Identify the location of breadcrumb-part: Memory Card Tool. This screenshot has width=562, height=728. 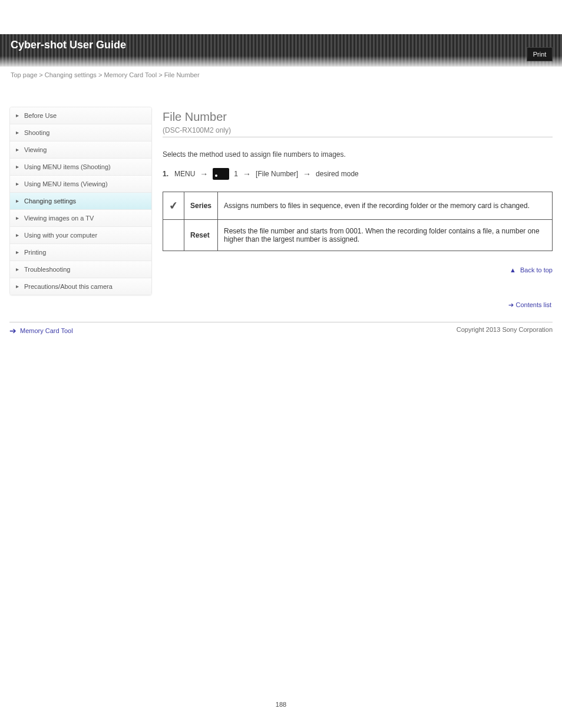
(130, 75).